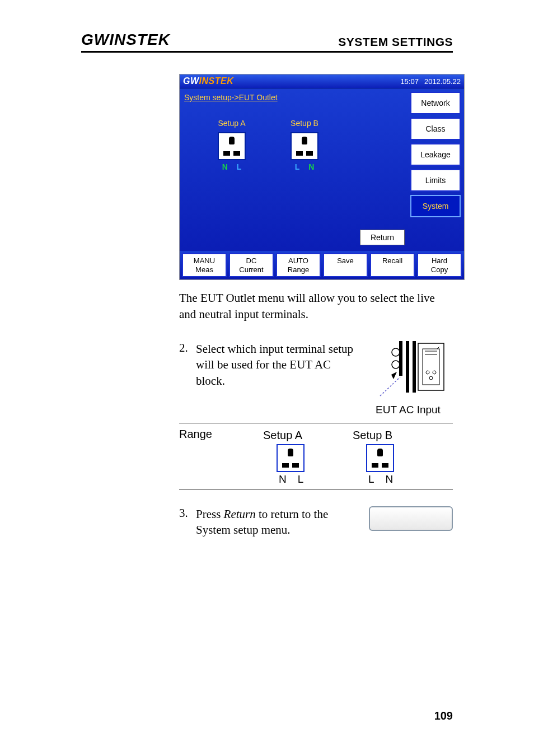 This screenshot has width=534, height=756. I want to click on setup-a: Setup A N L, so click(232, 145).